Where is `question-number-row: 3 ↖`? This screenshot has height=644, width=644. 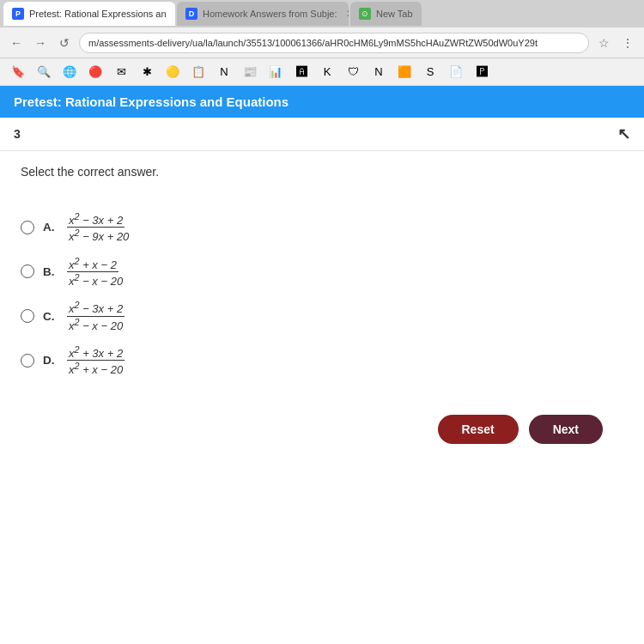 question-number-row: 3 ↖ is located at coordinates (322, 134).